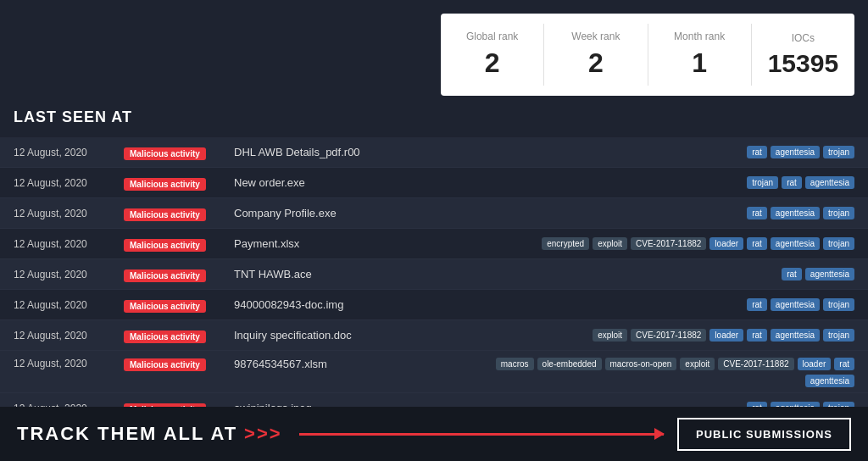  What do you see at coordinates (700, 54) in the screenshot?
I see `month-rank-stat: Month rank 1` at bounding box center [700, 54].